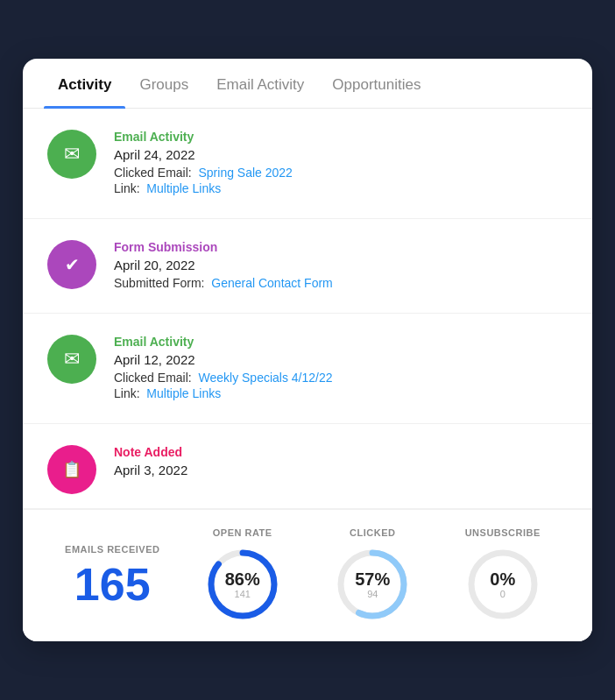 This screenshot has width=615, height=700. What do you see at coordinates (341, 188) in the screenshot?
I see `activity-detail-1b: Link: Multiple Links` at bounding box center [341, 188].